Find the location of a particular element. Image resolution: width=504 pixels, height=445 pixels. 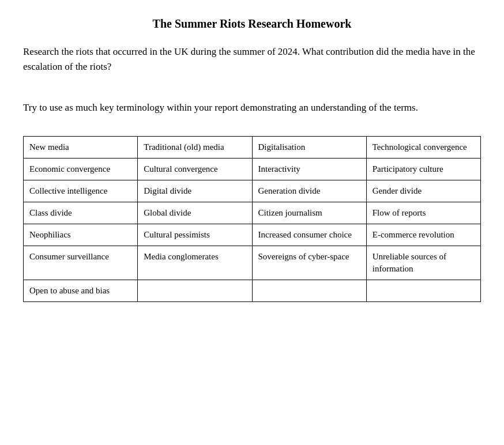

table-cell-5-2: Sovereigns of cyber-space is located at coordinates (309, 263).